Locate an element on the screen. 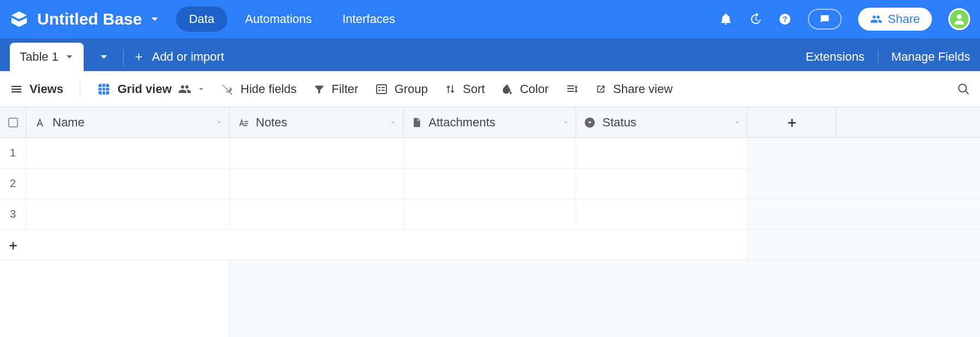 This screenshot has width=980, height=337. header-icons: ? Share is located at coordinates (845, 19).